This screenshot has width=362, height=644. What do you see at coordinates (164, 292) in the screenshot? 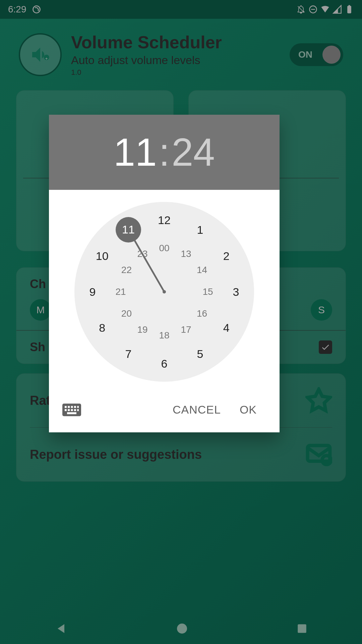
I see `clock-face: 121234567891011001314151617181920212223` at bounding box center [164, 292].